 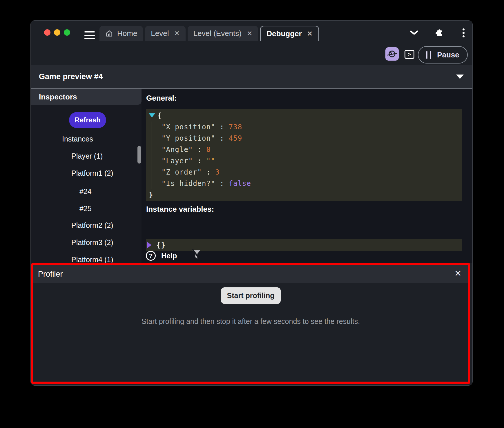 I want to click on instance-variables-value: {}, so click(x=161, y=245).